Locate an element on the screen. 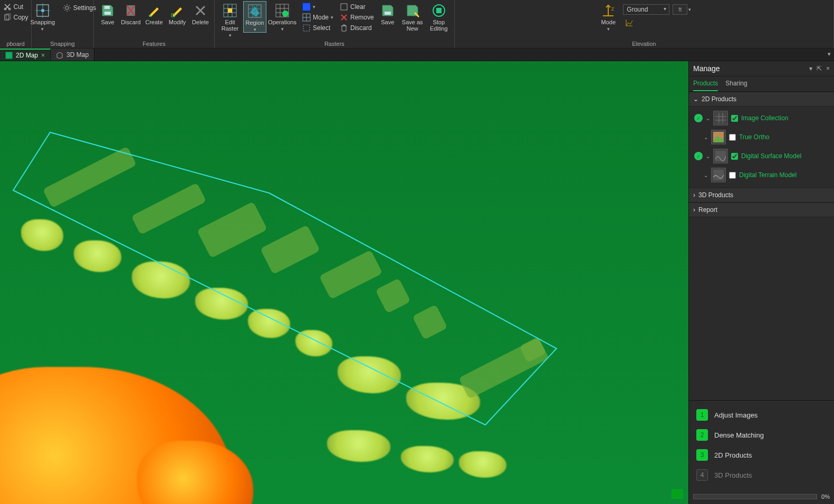 The width and height of the screenshot is (834, 504). step-2d-products: 32D Products is located at coordinates (762, 455).